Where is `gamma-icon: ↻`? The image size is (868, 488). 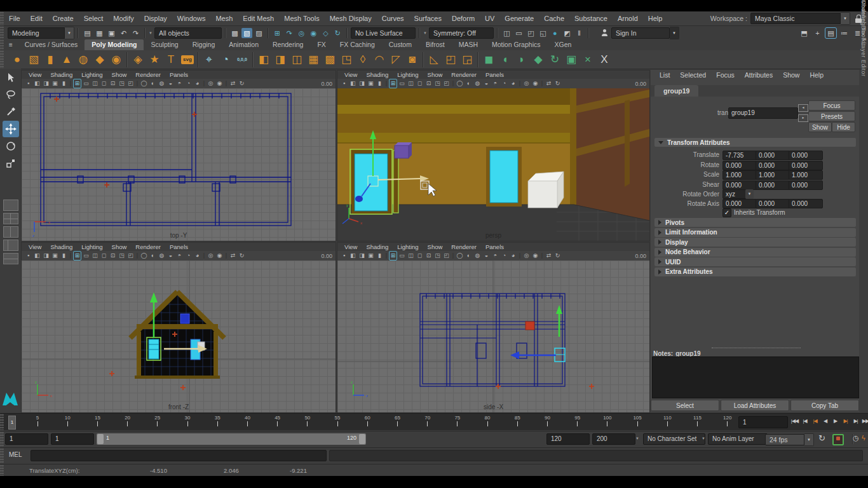 gamma-icon: ↻ is located at coordinates (241, 255).